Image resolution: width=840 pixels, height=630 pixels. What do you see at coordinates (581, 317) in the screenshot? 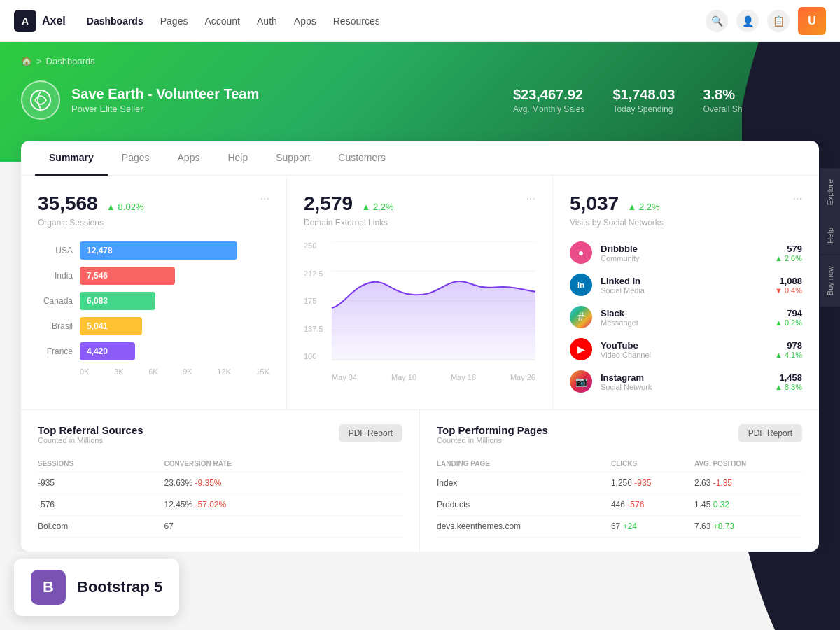
I see `slack-icon: #` at bounding box center [581, 317].